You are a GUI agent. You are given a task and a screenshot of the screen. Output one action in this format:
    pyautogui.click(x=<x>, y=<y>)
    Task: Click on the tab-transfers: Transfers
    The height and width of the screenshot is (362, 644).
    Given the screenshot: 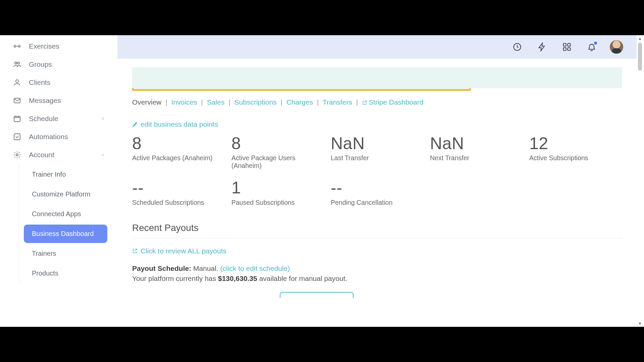 What is the action you would take?
    pyautogui.click(x=337, y=102)
    